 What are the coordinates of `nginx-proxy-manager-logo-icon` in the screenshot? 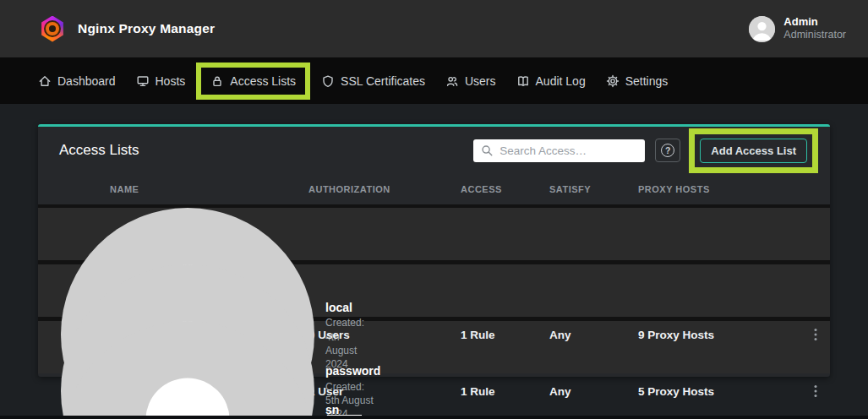 It's located at (52, 29).